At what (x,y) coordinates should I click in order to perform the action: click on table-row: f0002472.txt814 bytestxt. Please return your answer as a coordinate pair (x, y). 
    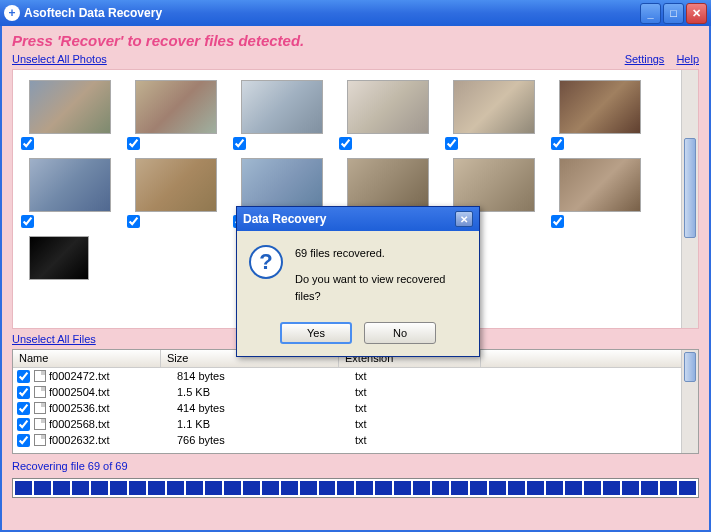
    Looking at the image, I should click on (356, 376).